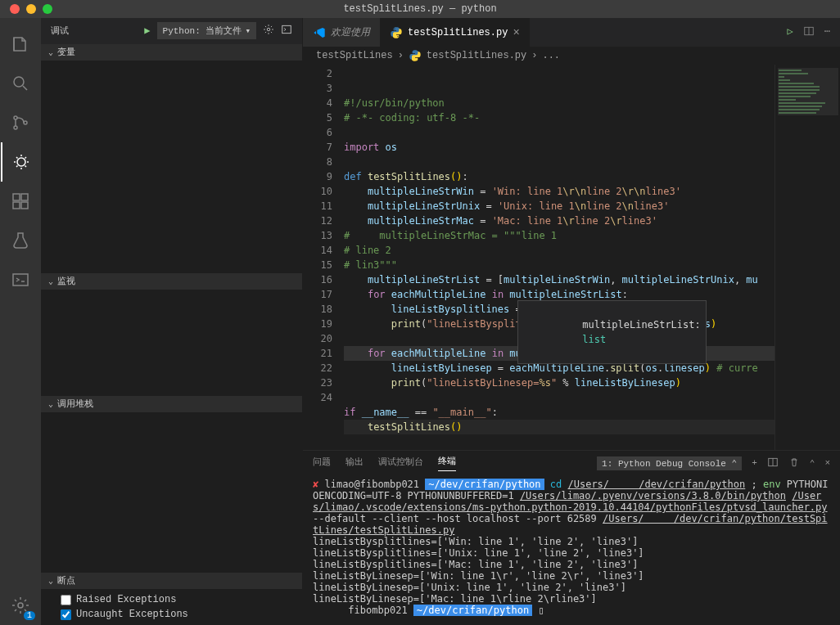 The image size is (840, 625). I want to click on tooltip-type: list, so click(594, 339).